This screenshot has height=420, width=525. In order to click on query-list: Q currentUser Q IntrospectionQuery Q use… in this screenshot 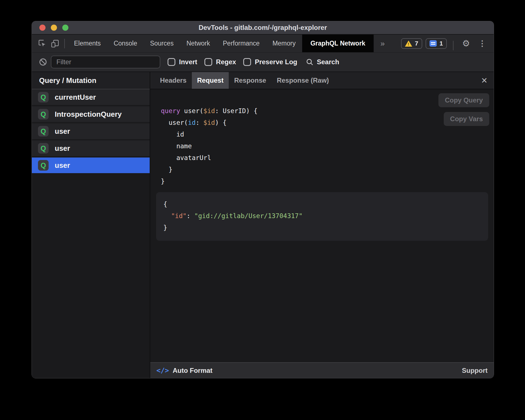, I will do `click(91, 132)`.